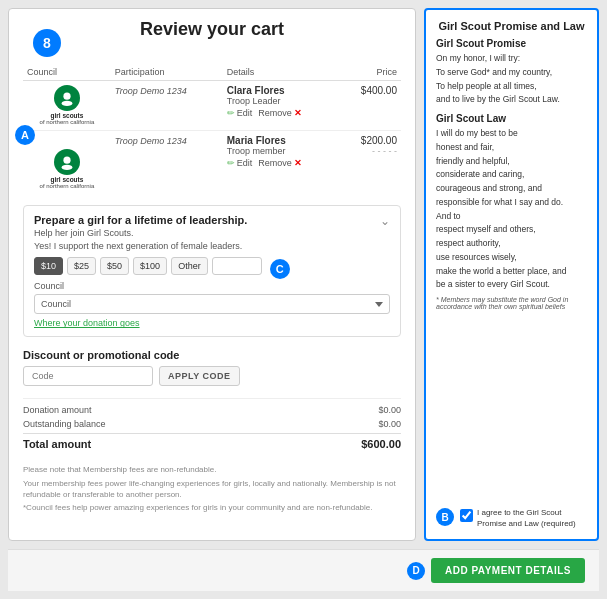  I want to click on x-icon-1: ✕, so click(298, 113).